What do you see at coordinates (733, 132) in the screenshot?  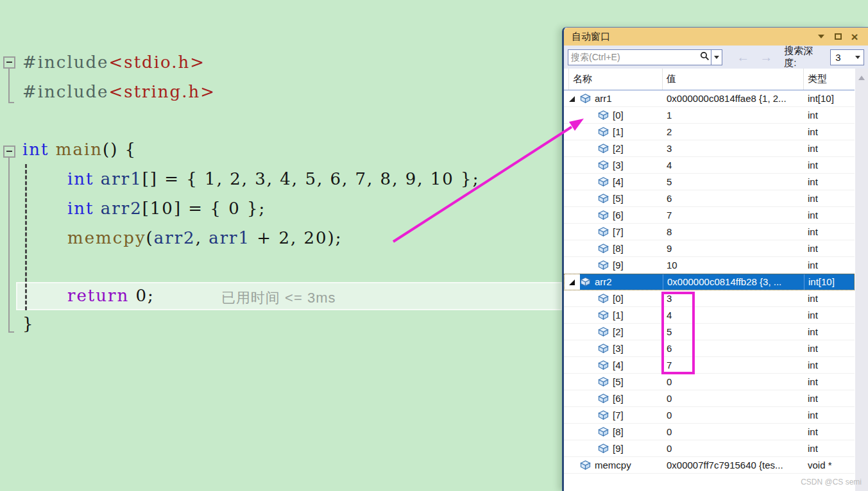 I see `variable-value: 2` at bounding box center [733, 132].